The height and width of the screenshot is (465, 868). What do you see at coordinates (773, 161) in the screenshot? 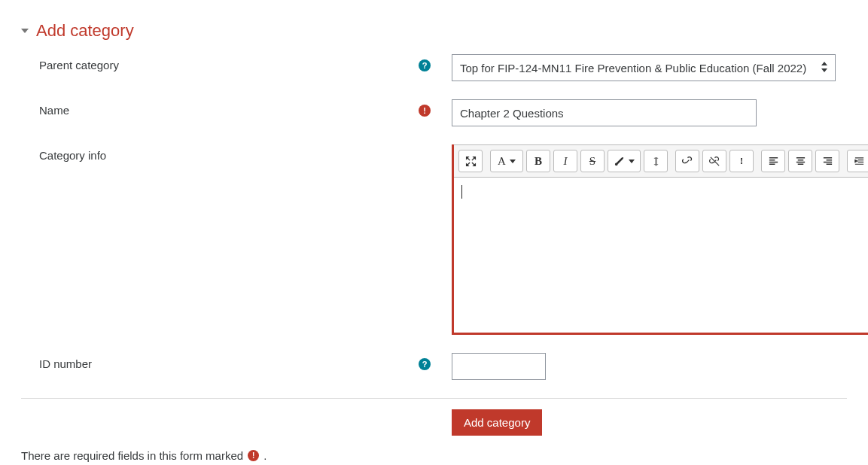
I see `align-left-button` at bounding box center [773, 161].